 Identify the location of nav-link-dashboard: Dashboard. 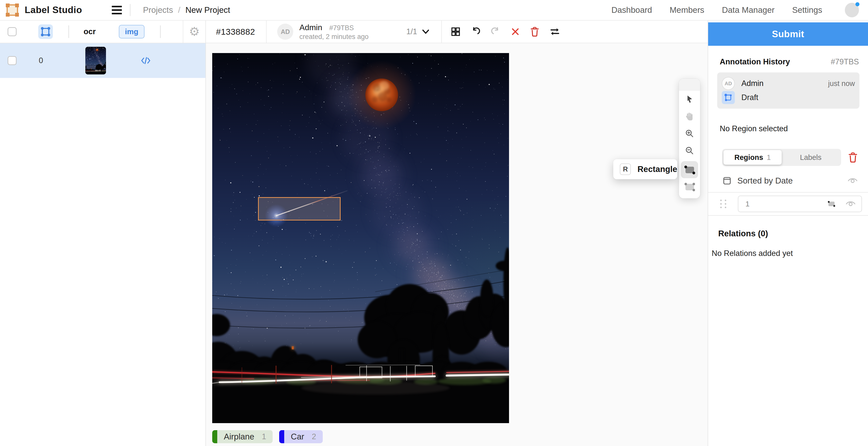
(632, 10).